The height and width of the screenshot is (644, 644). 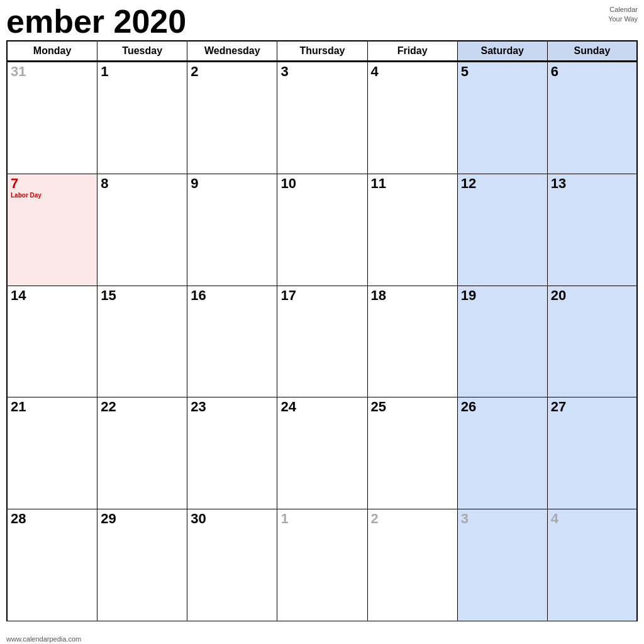 I want to click on calendar-header: ember 2020 Calendar Your Way, so click(x=322, y=20).